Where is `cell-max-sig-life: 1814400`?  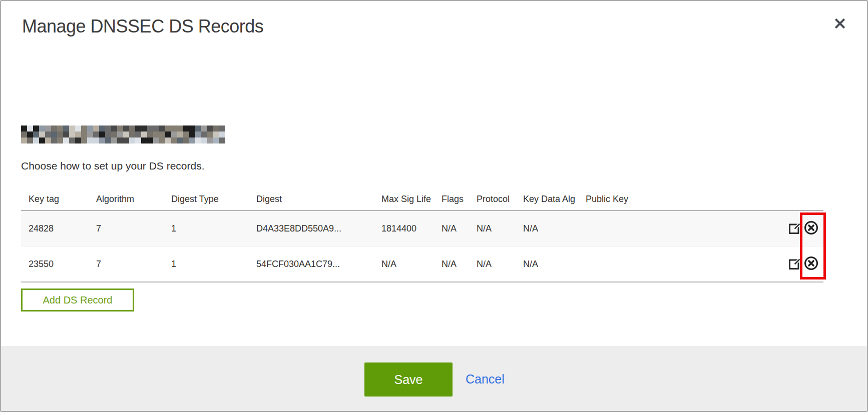 cell-max-sig-life: 1814400 is located at coordinates (411, 229).